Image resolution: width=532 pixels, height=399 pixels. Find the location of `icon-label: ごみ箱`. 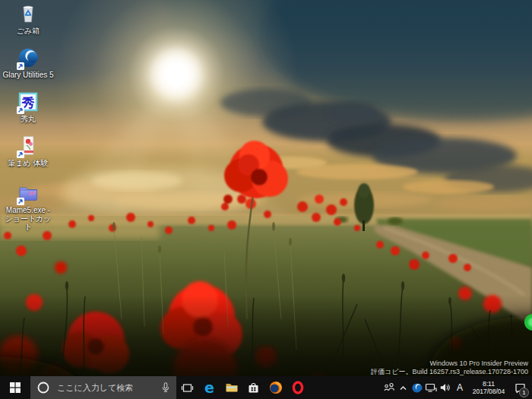

icon-label: ごみ箱 is located at coordinates (28, 30).